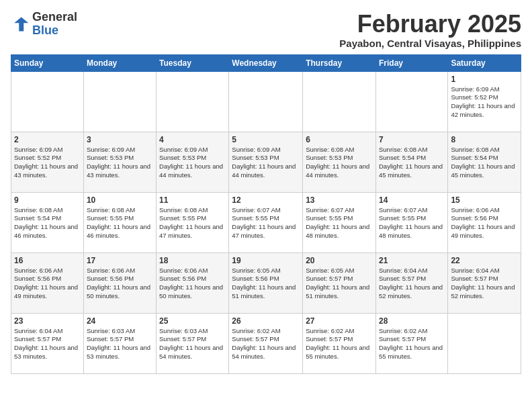  I want to click on day-number: 27, so click(339, 321).